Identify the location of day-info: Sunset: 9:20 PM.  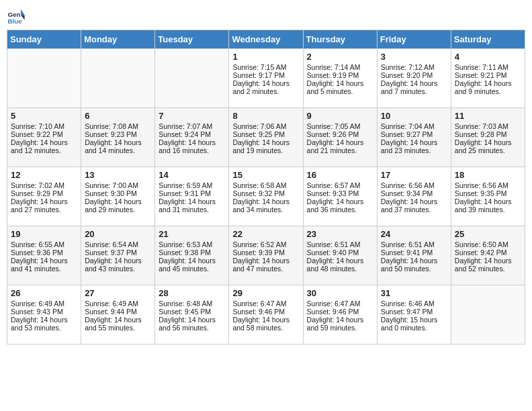
(414, 75).